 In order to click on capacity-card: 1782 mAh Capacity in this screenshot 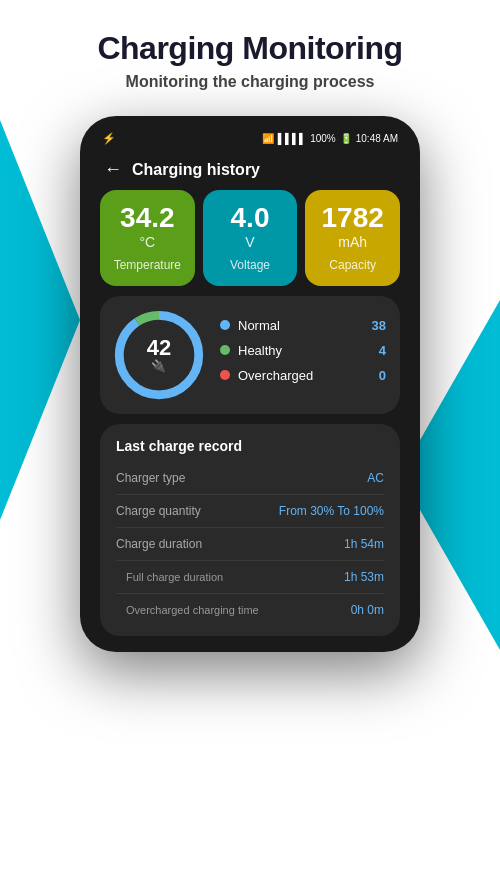, I will do `click(352, 238)`.